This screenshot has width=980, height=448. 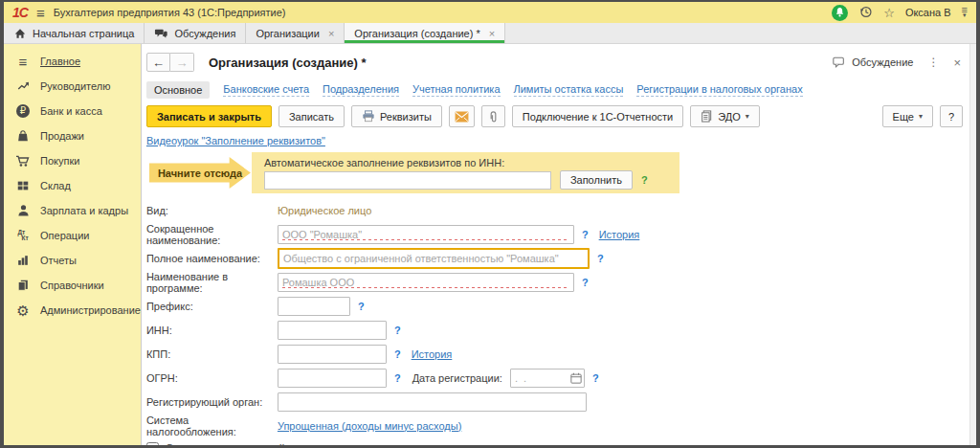 I want to click on full-name-input, so click(x=434, y=258).